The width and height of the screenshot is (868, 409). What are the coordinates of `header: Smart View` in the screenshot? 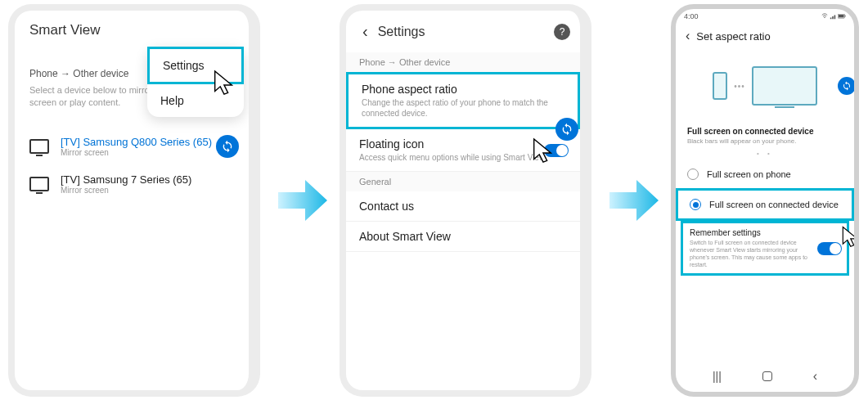 It's located at (132, 30).